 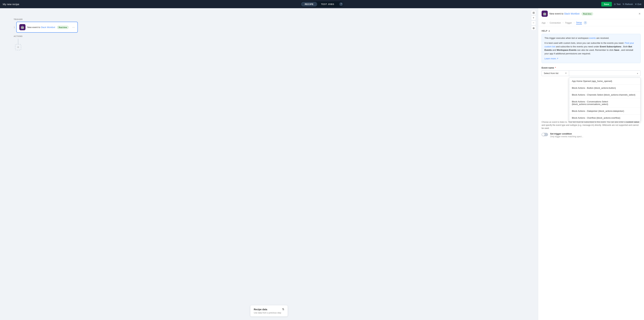 What do you see at coordinates (606, 4) in the screenshot?
I see `save-button: Save` at bounding box center [606, 4].